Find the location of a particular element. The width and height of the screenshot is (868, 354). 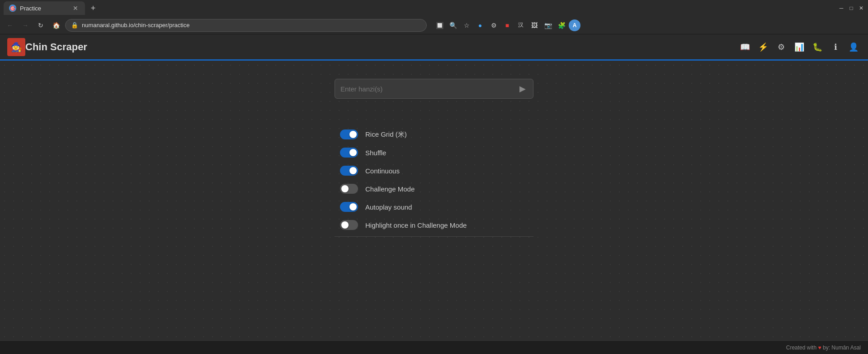

rice-grid-toggle is located at coordinates (349, 134).